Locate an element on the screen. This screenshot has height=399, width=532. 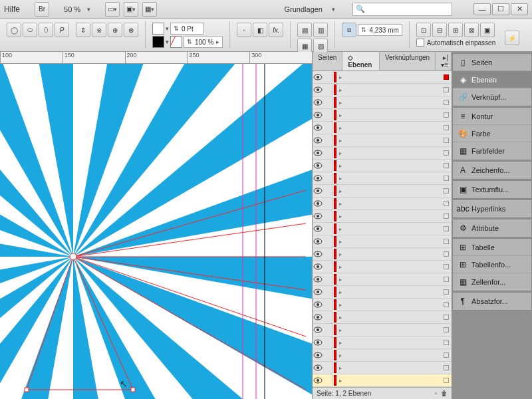
dock-tabelle: ⊞Tabelle is located at coordinates (492, 247).